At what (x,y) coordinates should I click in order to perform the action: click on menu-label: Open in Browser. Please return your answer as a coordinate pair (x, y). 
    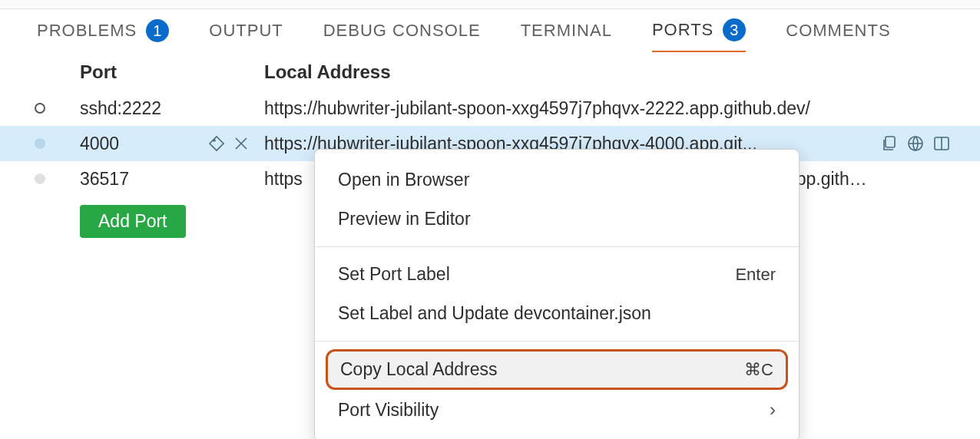
    Looking at the image, I should click on (404, 180).